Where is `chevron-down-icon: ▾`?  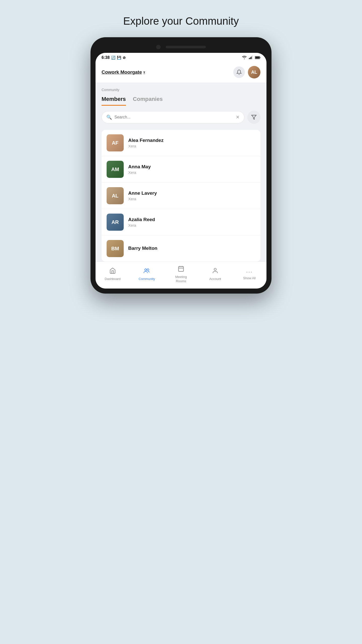
chevron-down-icon: ▾ is located at coordinates (144, 72).